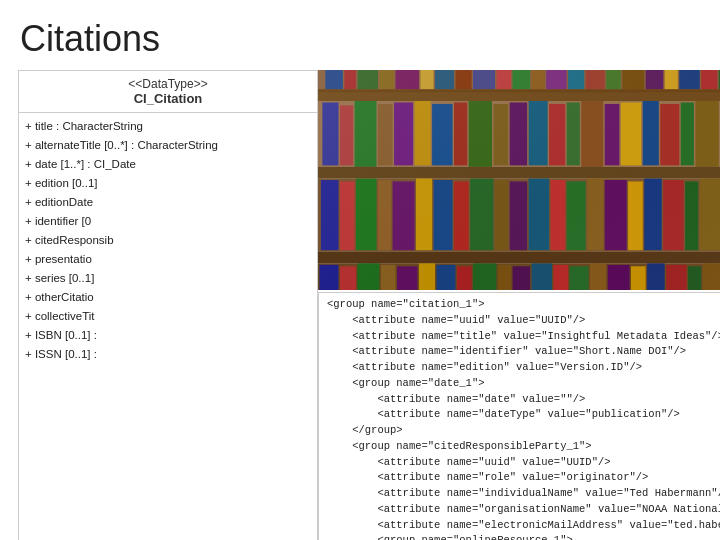 The width and height of the screenshot is (720, 540). I want to click on xml-line: <attribute name="date" value=""/>, so click(524, 400).